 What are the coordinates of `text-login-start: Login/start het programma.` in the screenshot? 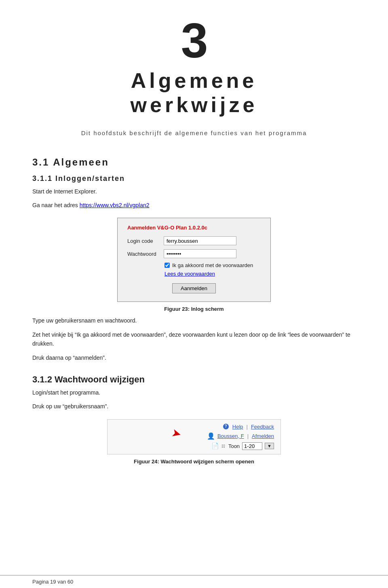 It's located at (194, 393).